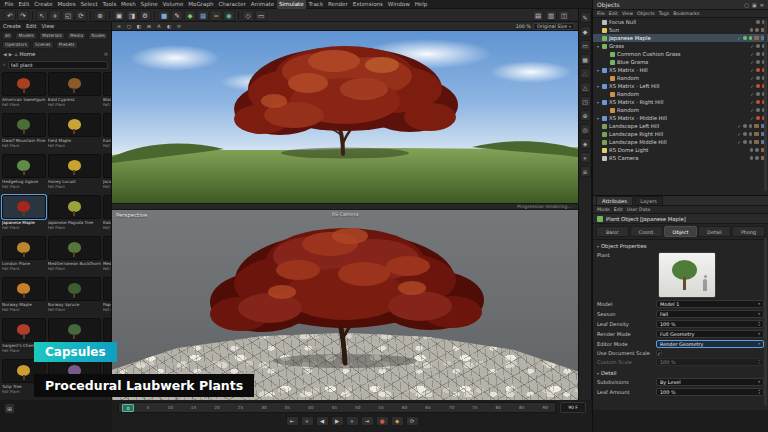 The image size is (768, 432). Describe the element at coordinates (586, 18) in the screenshot. I see `make-editable-icon: ✎` at that location.